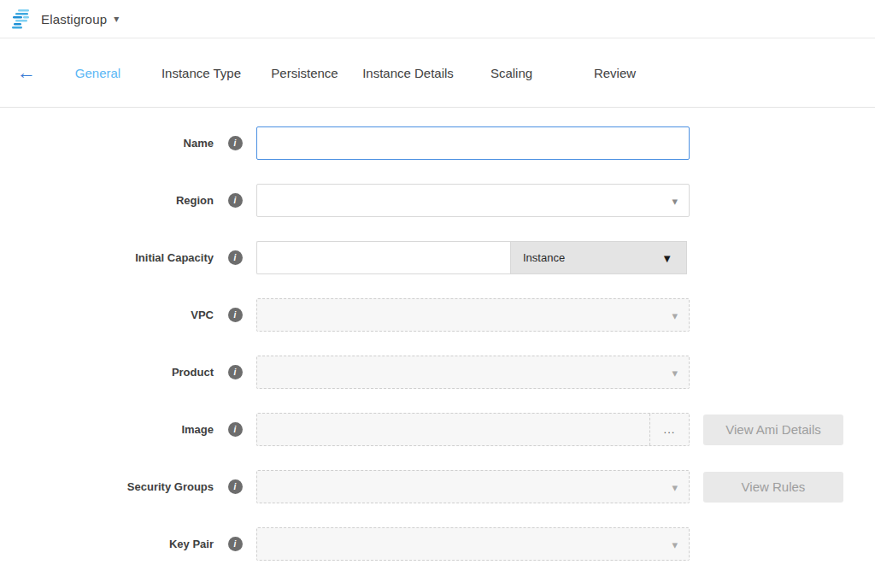  What do you see at coordinates (773, 487) in the screenshot?
I see `view-rules-button: View Rules` at bounding box center [773, 487].